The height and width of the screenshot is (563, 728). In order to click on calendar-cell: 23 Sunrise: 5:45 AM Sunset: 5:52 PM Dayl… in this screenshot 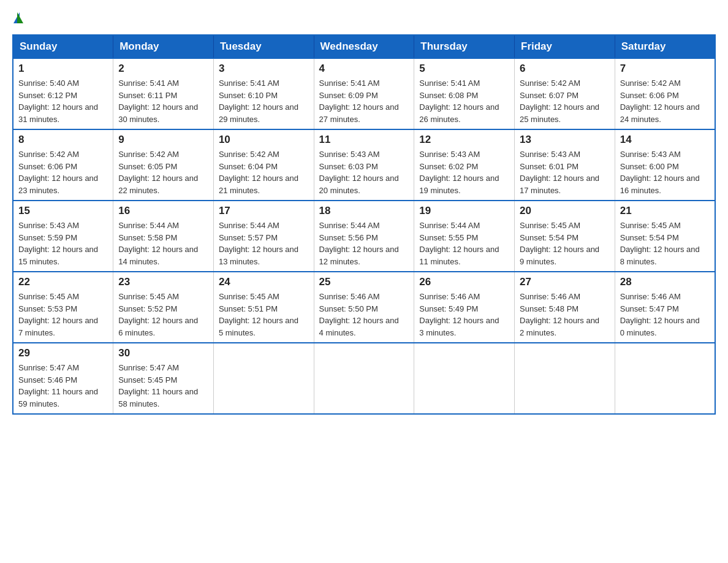, I will do `click(164, 307)`.